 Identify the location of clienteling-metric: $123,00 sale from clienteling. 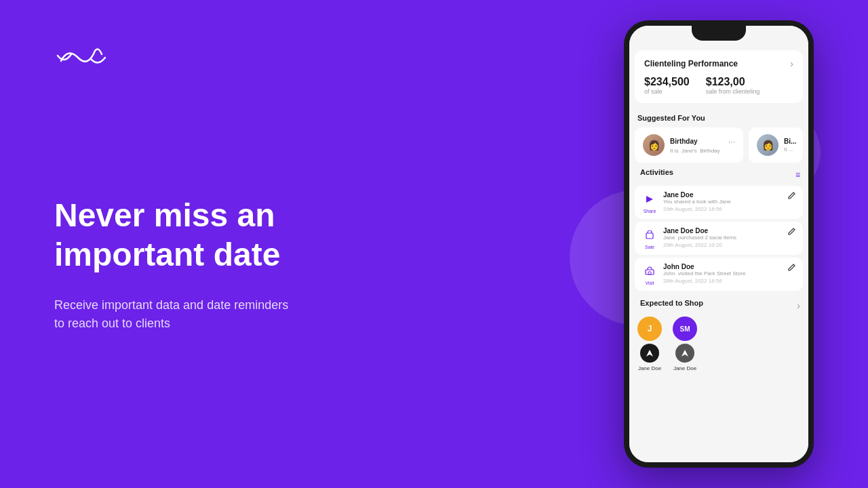
(733, 85).